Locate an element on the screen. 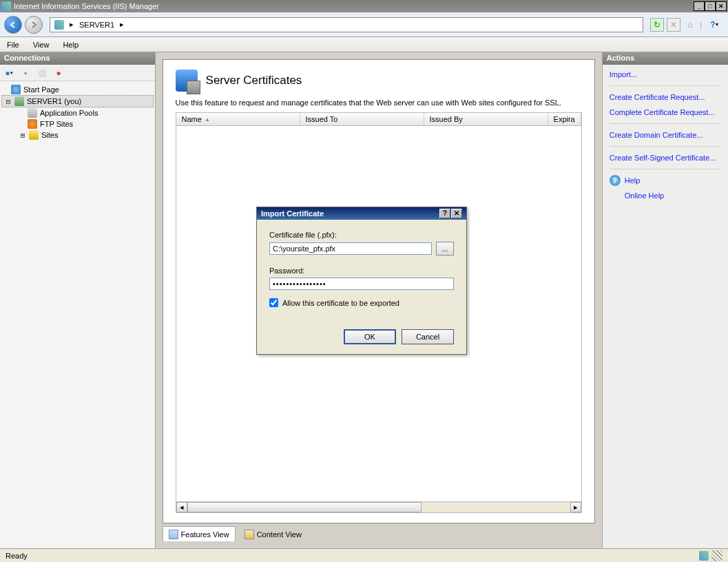 The height and width of the screenshot is (562, 728). dialog-title: Import Certificate is located at coordinates (292, 214).